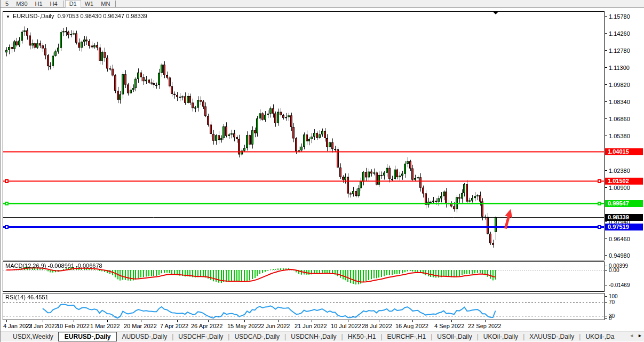 This screenshot has height=342, width=644. What do you see at coordinates (54, 266) in the screenshot?
I see `macd-label: MACD(12,26,9) -0.008991 -0.006678` at bounding box center [54, 266].